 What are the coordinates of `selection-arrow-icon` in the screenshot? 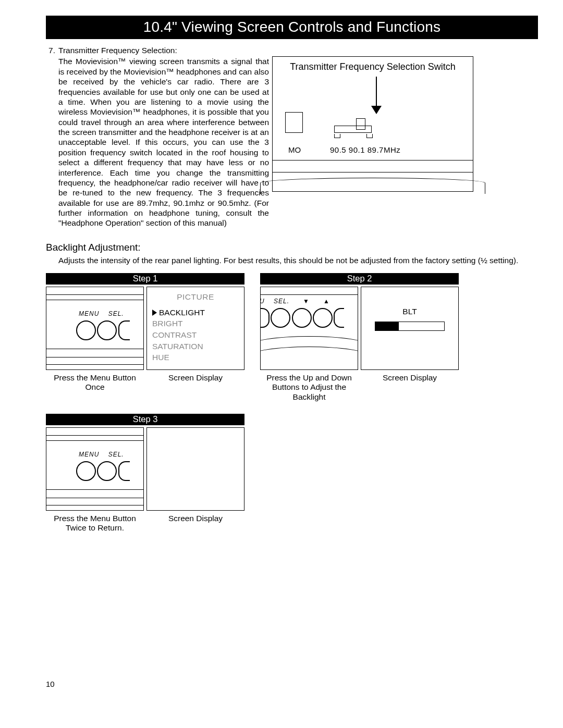 It's located at (154, 313).